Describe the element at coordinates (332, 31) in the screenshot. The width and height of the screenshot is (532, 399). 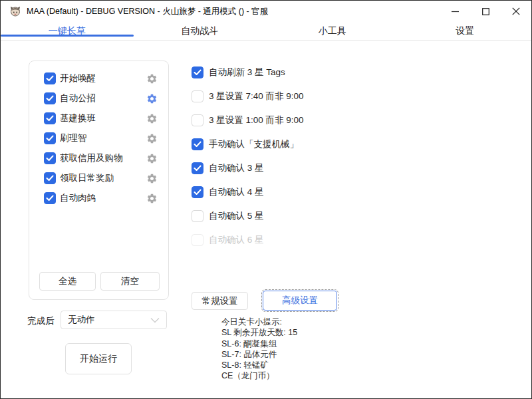
I see `tab-2: 小工具` at that location.